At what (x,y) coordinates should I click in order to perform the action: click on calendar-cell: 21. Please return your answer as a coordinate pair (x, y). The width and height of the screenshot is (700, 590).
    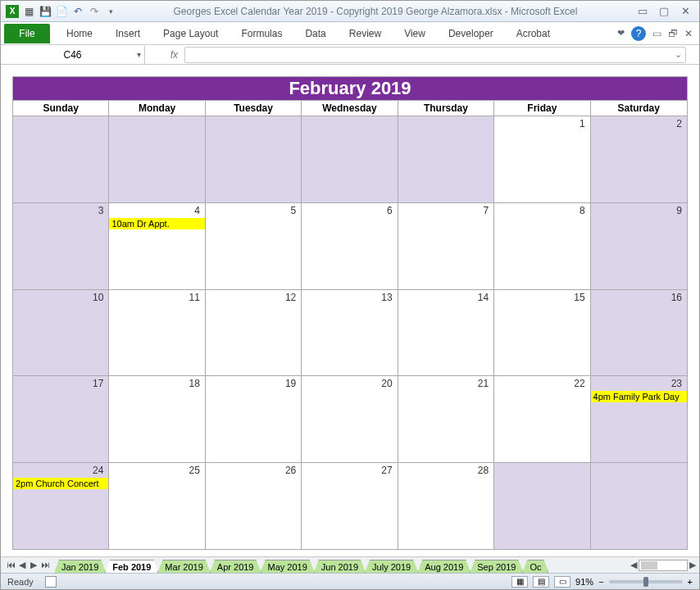
    Looking at the image, I should click on (446, 420).